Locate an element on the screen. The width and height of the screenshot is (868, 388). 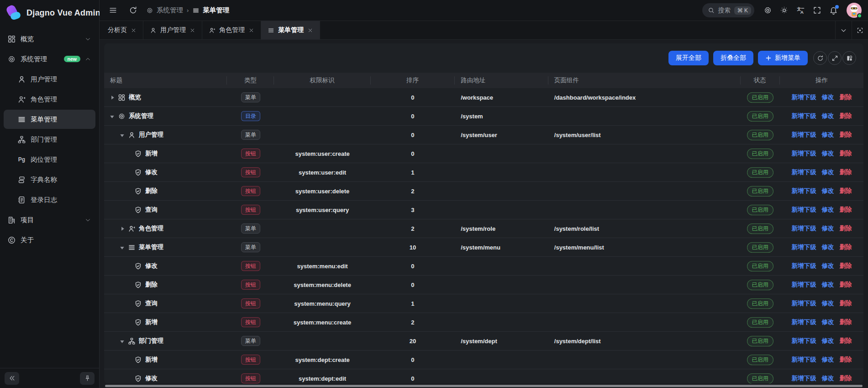
theme-sun-button is located at coordinates (784, 11).